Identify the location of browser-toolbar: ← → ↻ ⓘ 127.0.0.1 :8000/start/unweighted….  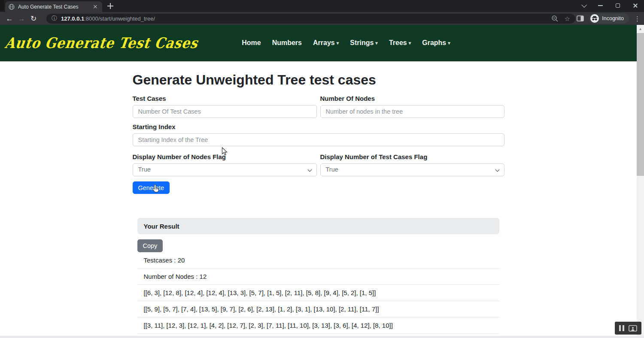
(322, 18).